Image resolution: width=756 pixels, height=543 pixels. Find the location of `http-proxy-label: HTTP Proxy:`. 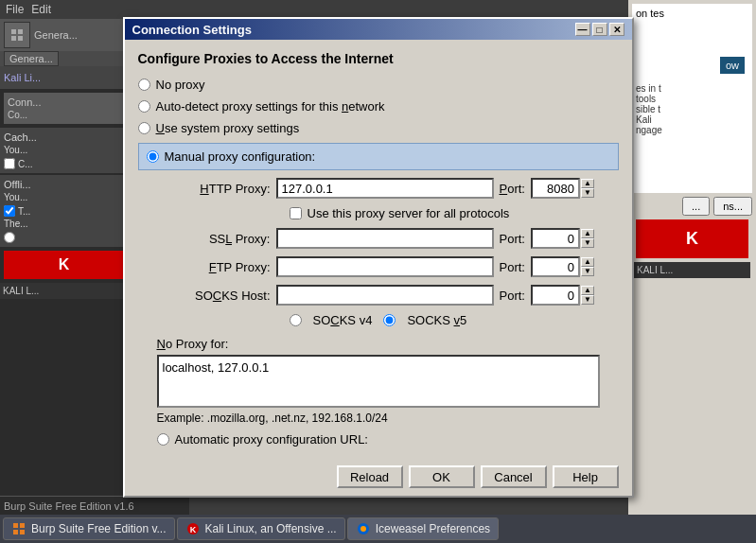

http-proxy-label: HTTP Proxy: is located at coordinates (214, 189).